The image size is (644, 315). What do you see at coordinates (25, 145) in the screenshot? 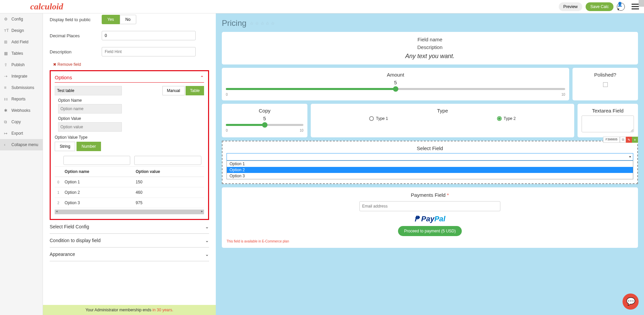
I see `sidebar-label: Collapse menu` at bounding box center [25, 145].